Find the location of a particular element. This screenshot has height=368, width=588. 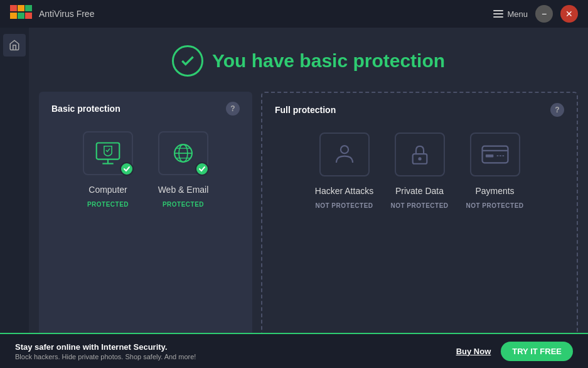

private-data-icon-wrap is located at coordinates (420, 154).